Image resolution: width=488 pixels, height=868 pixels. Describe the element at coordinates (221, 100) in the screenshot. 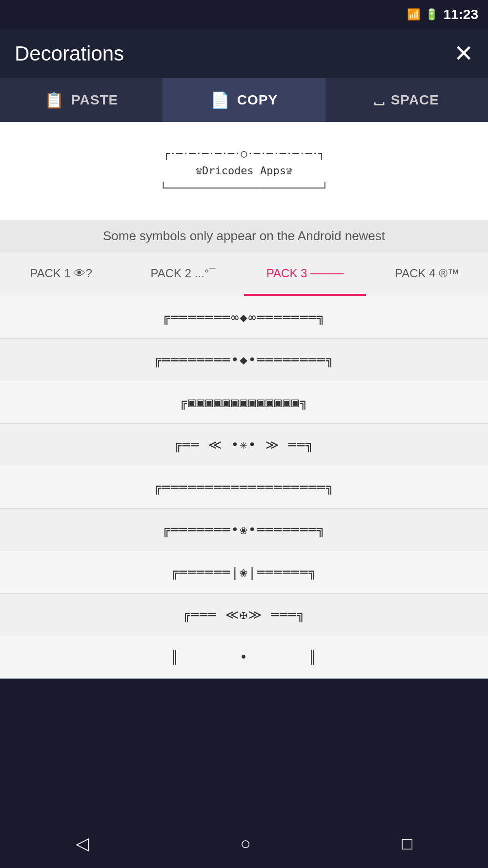

I see `copy-icon: 📄` at that location.